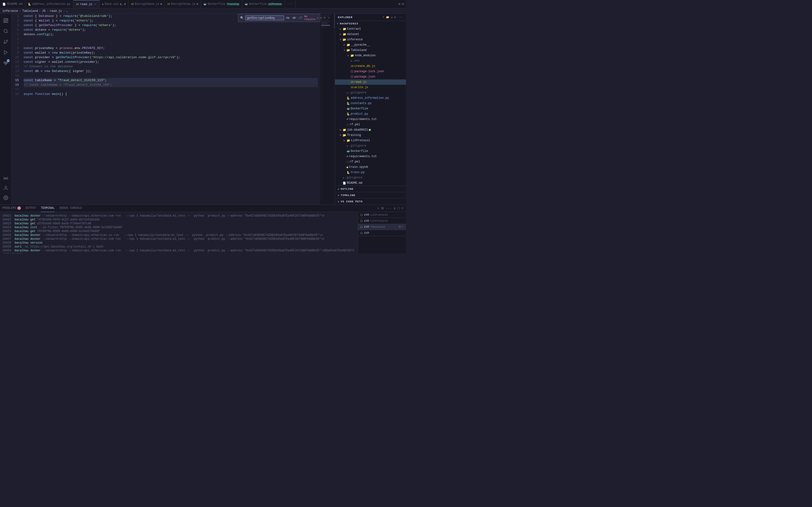  What do you see at coordinates (384, 17) in the screenshot?
I see `new-file-icon: +` at bounding box center [384, 17].